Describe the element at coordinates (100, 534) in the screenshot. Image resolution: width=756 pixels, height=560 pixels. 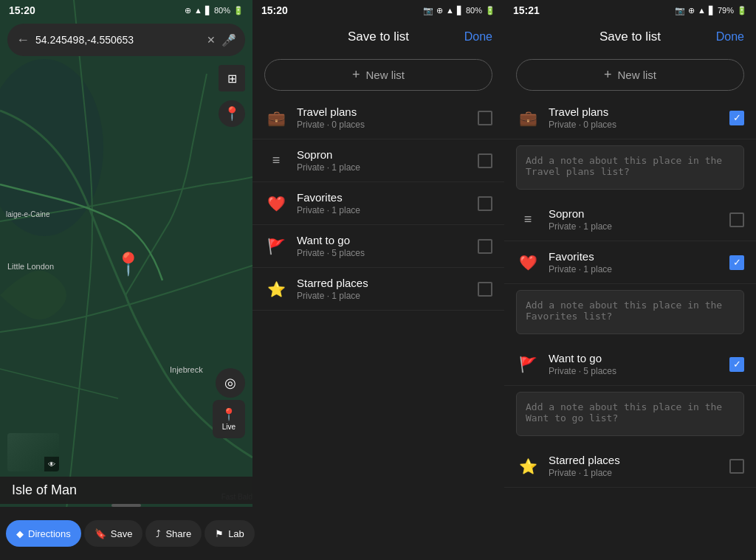
I see `save-icon: 🔖` at that location.